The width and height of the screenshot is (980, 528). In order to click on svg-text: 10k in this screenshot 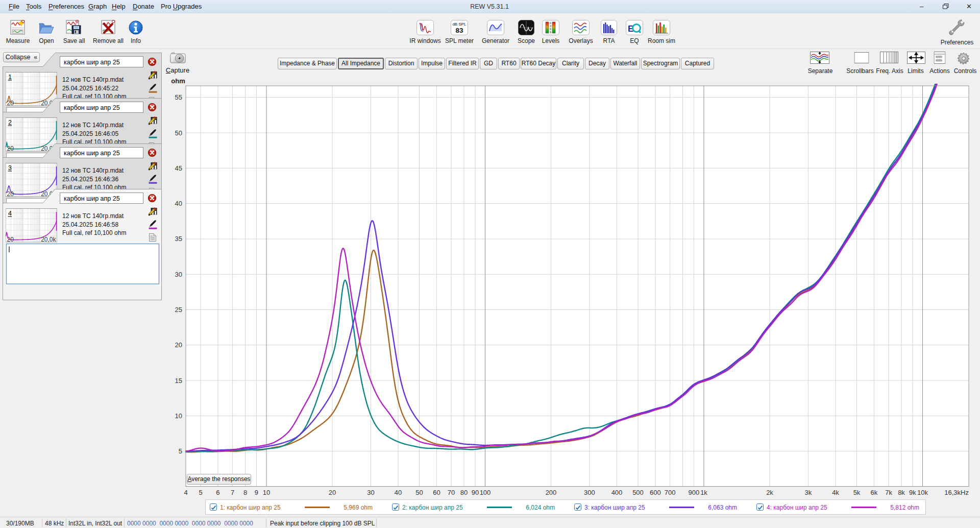, I will do `click(923, 492)`.